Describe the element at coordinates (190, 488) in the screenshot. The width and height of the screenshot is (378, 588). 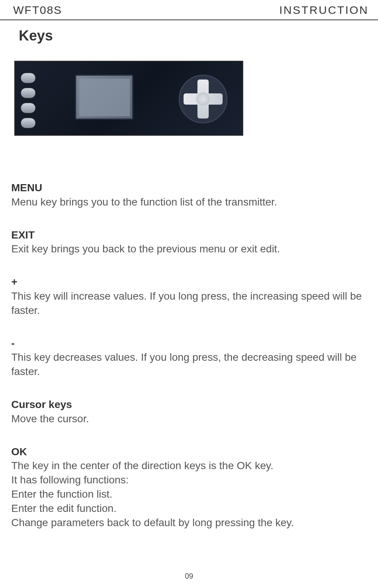
I see `section-ok: OK The key in the center of the directio…` at that location.